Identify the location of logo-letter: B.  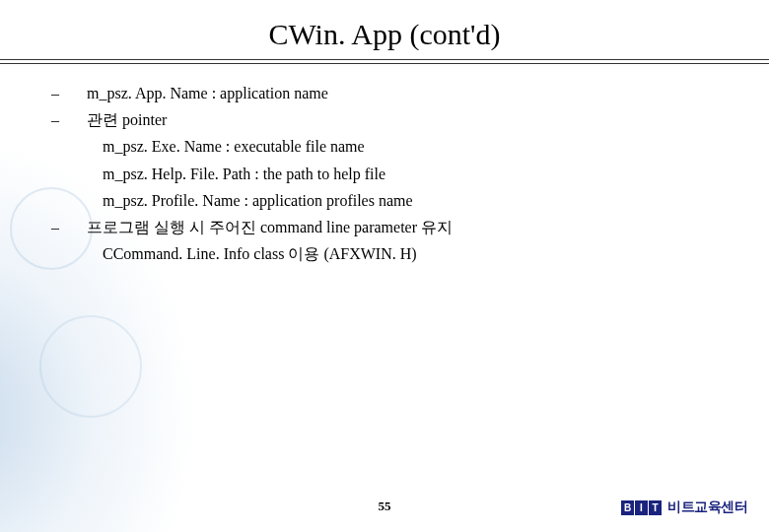
(627, 508).